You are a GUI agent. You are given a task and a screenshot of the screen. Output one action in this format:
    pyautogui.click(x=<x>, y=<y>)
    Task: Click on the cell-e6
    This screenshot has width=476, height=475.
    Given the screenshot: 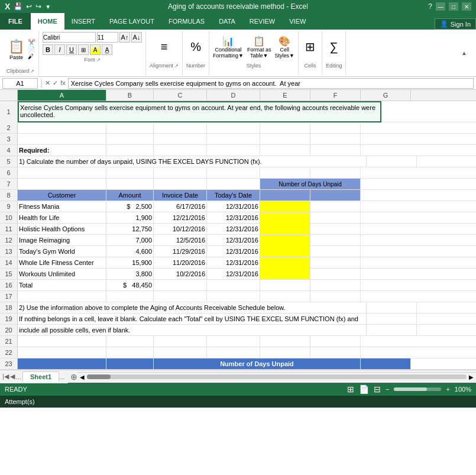 What is the action you would take?
    pyautogui.click(x=234, y=173)
    